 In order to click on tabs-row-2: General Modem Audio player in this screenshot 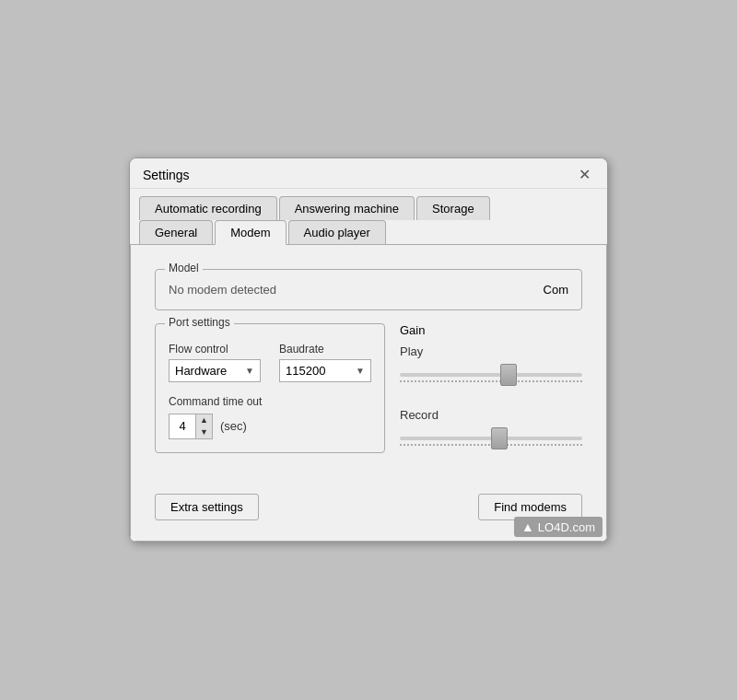, I will do `click(368, 232)`.